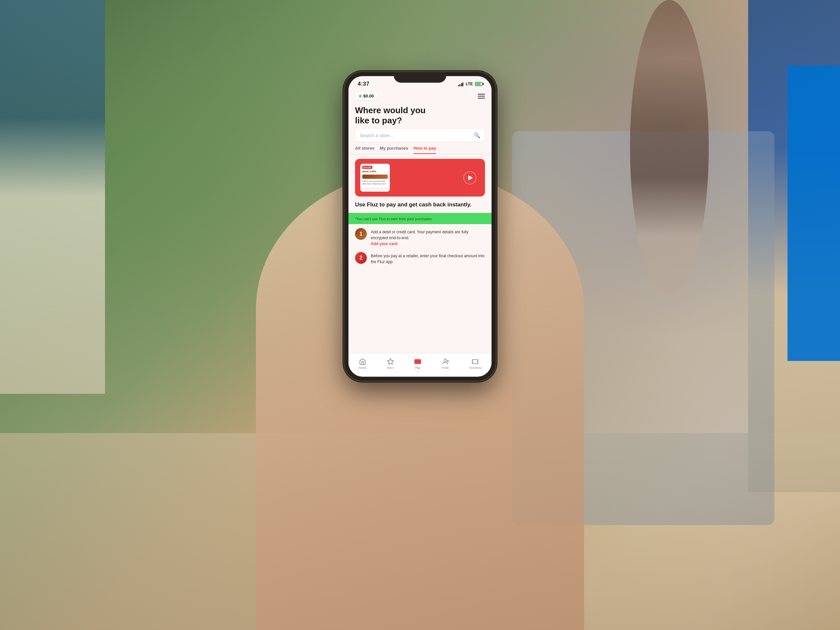 This screenshot has height=630, width=840. I want to click on play-triangle-icon, so click(471, 178).